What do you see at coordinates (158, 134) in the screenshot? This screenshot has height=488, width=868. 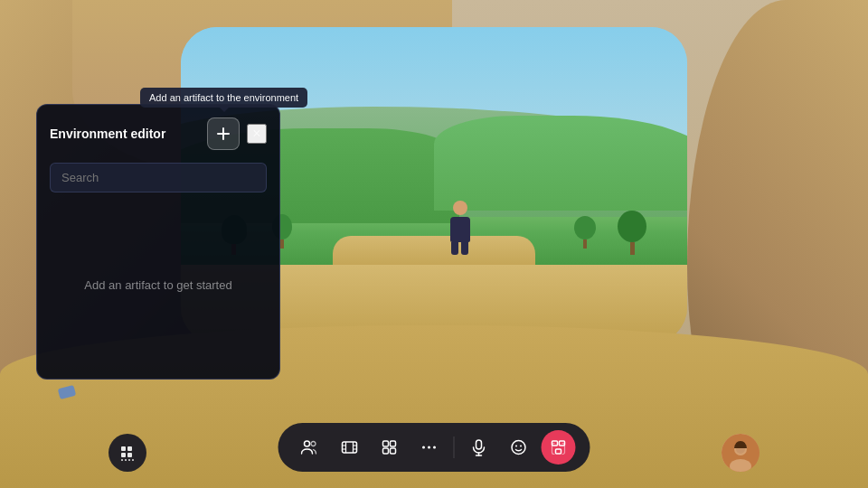 I see `editor-header: Environment editor ×` at bounding box center [158, 134].